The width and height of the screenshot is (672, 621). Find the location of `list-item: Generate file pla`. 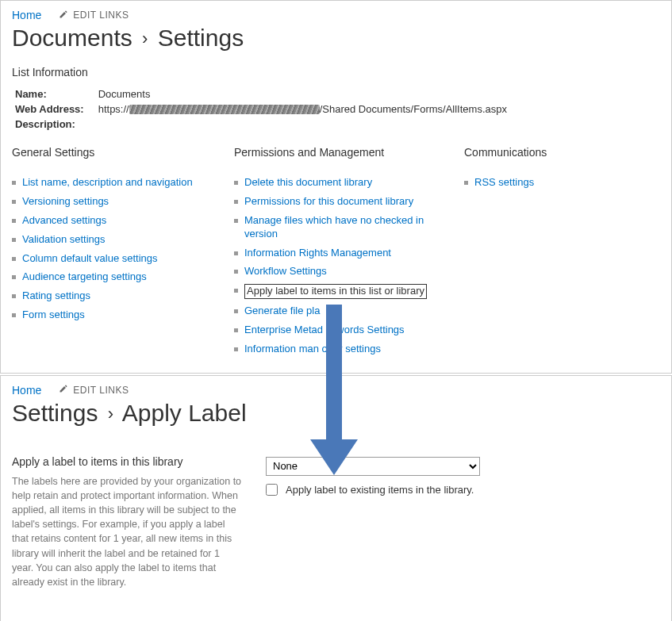

list-item: Generate file pla is located at coordinates (341, 311).